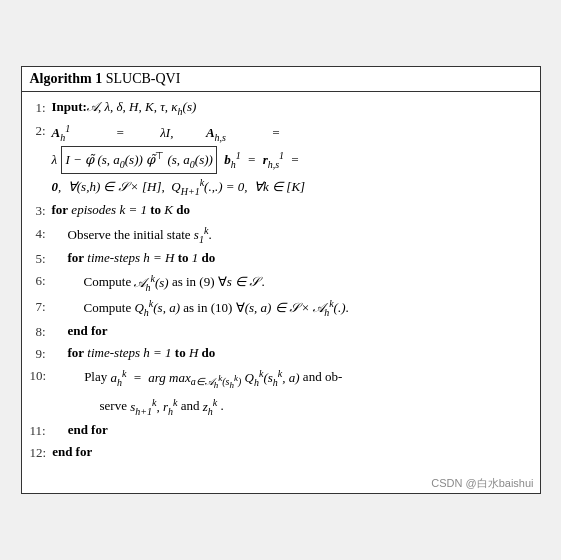  What do you see at coordinates (42, 452) in the screenshot?
I see `line-num-12: 12:` at bounding box center [42, 452].